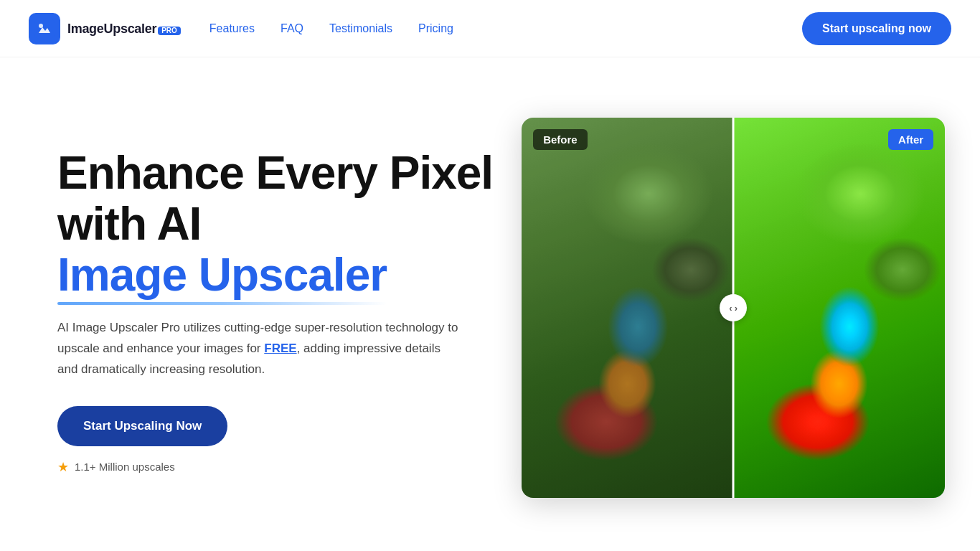 The image size is (980, 551). Describe the element at coordinates (839, 308) in the screenshot. I see `after-side: After` at that location.